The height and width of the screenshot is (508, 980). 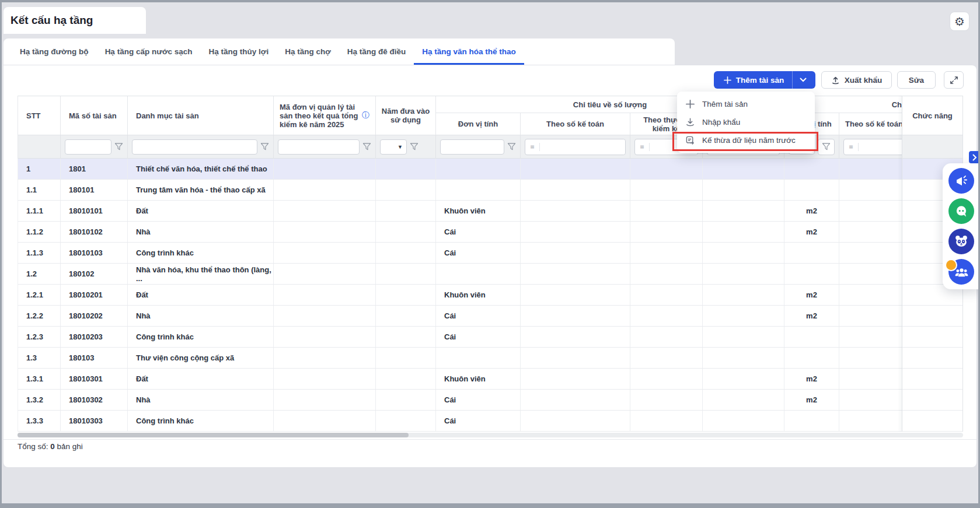 I want to click on menu-item-thêm-tài-sản: Thêm tài sản, so click(x=746, y=104).